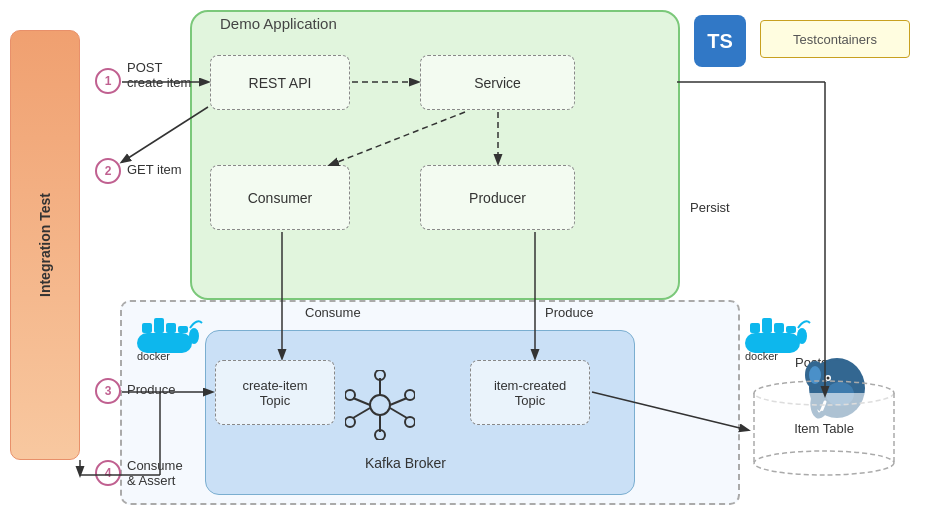 This screenshot has width=941, height=522. I want to click on kafka-icon, so click(380, 406).